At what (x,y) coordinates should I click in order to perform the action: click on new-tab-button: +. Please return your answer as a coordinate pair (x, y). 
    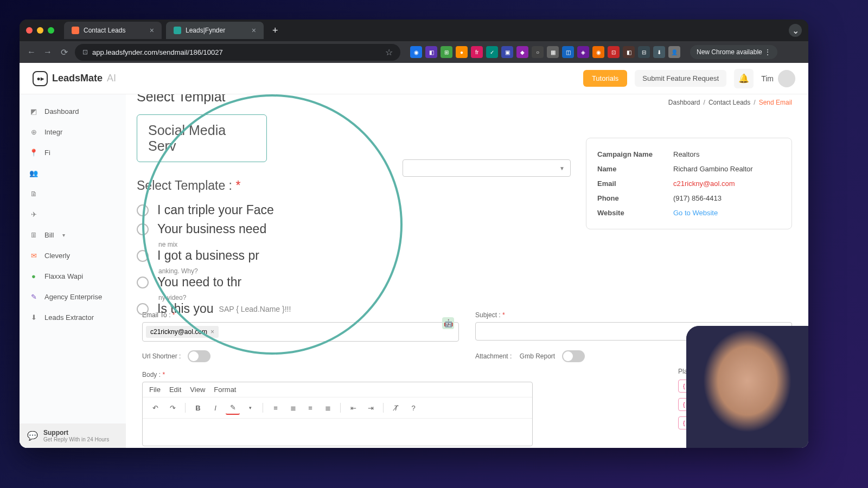
    Looking at the image, I should click on (276, 30).